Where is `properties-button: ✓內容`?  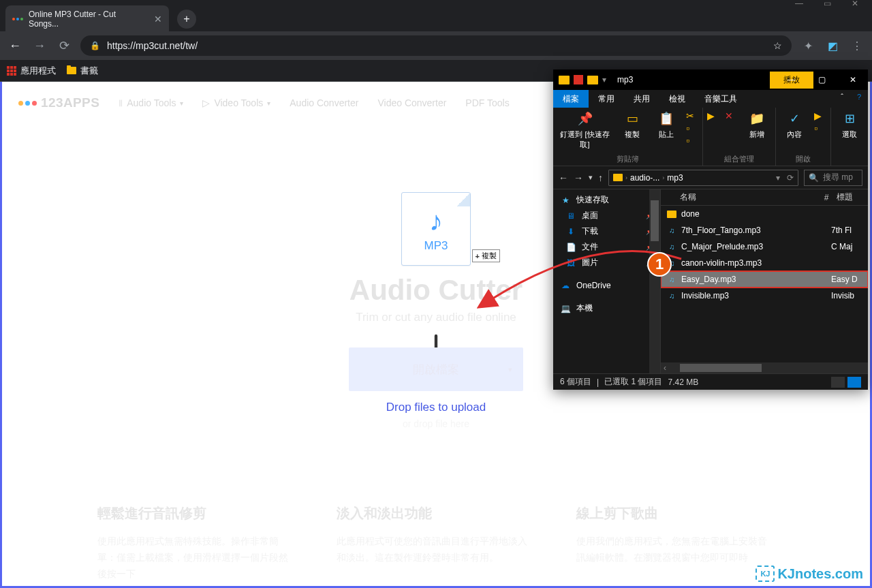 properties-button: ✓內容 is located at coordinates (794, 125).